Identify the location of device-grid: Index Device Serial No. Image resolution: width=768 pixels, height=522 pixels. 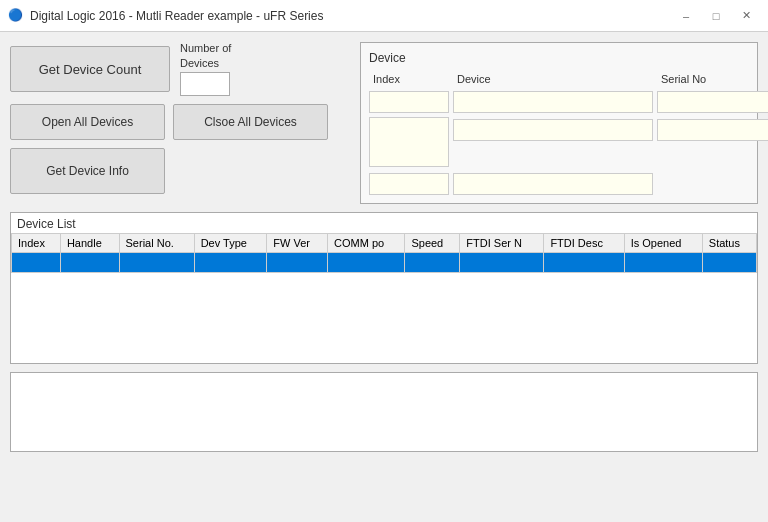
(559, 133).